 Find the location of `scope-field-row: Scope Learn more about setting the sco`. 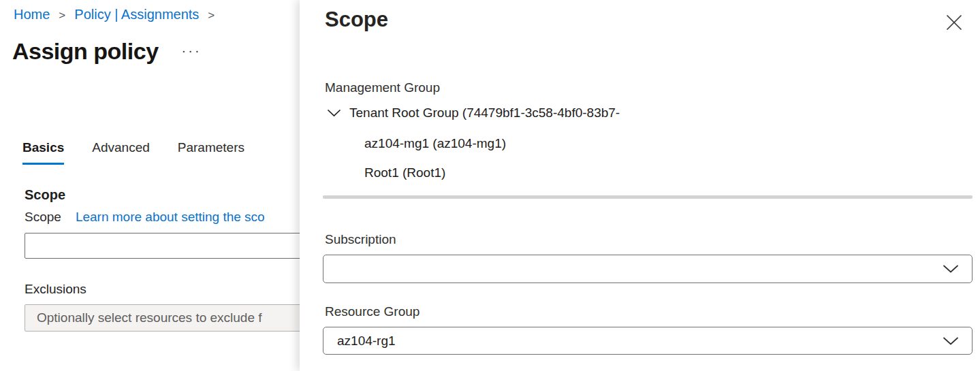

scope-field-row: Scope Learn more about setting the sco is located at coordinates (144, 217).